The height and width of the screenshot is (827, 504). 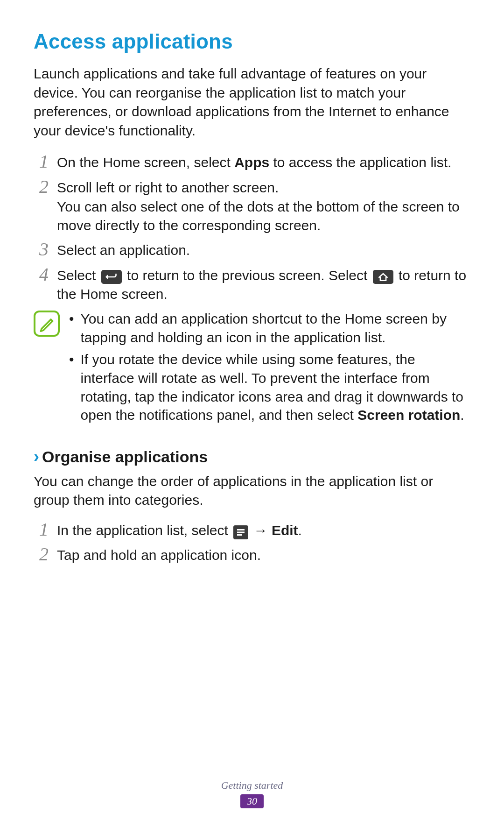 What do you see at coordinates (145, 530) in the screenshot?
I see `text: In the application list, select` at bounding box center [145, 530].